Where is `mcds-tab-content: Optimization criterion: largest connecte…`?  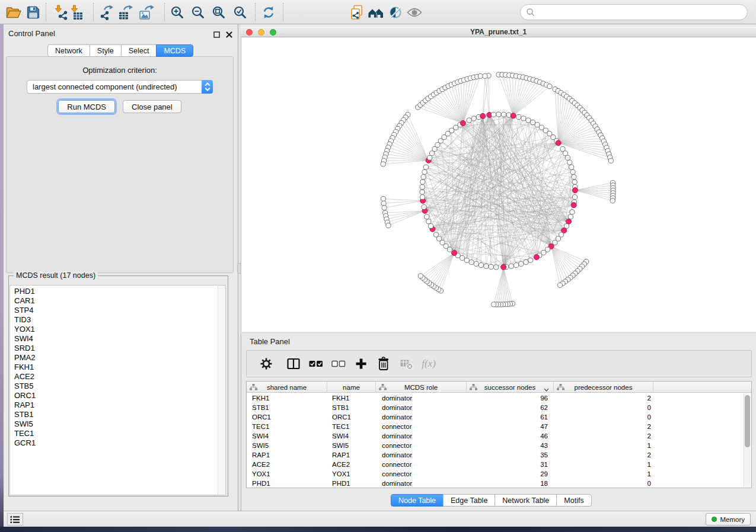
mcds-tab-content: Optimization criterion: largest connecte… is located at coordinates (120, 165).